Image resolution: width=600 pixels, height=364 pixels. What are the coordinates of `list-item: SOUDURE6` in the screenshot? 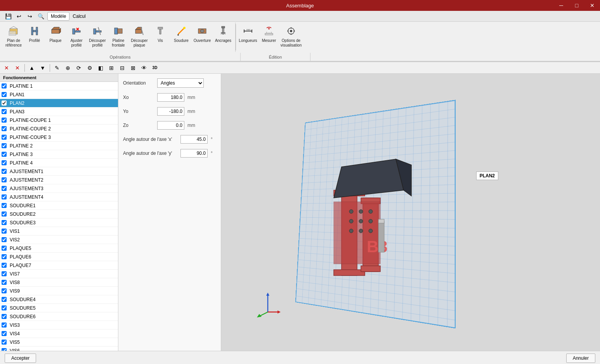 It's located at (59, 317).